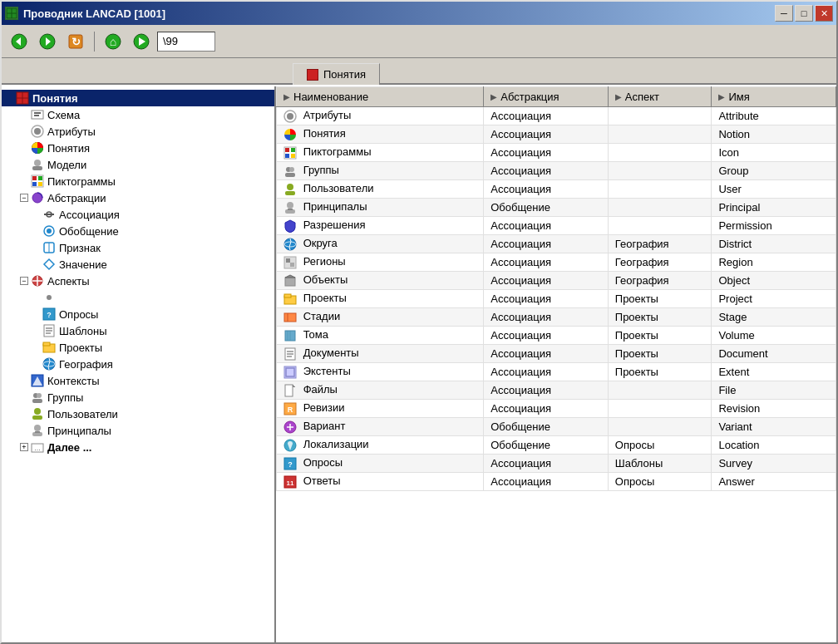 This screenshot has height=644, width=838. Describe the element at coordinates (138, 248) in the screenshot. I see `tree-item-priznak: Признак` at that location.